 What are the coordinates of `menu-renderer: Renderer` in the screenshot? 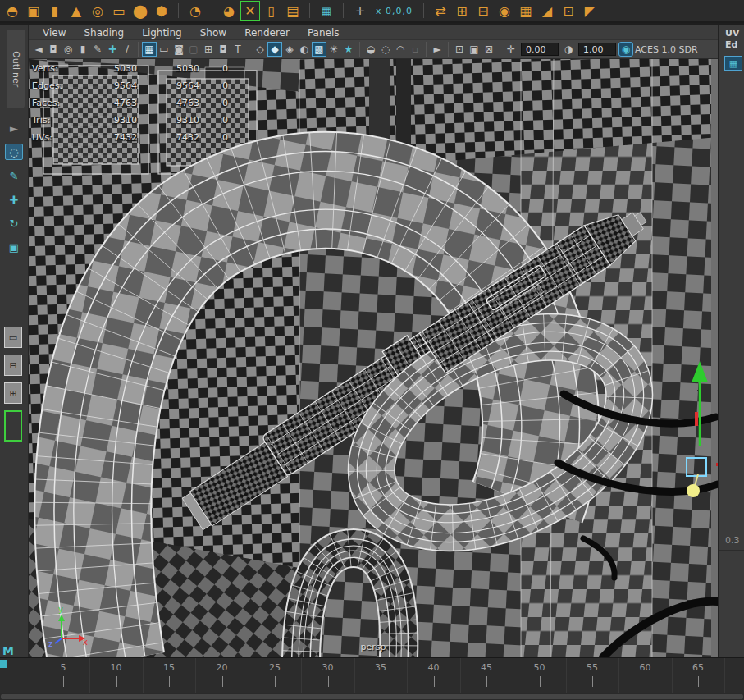 It's located at (267, 33).